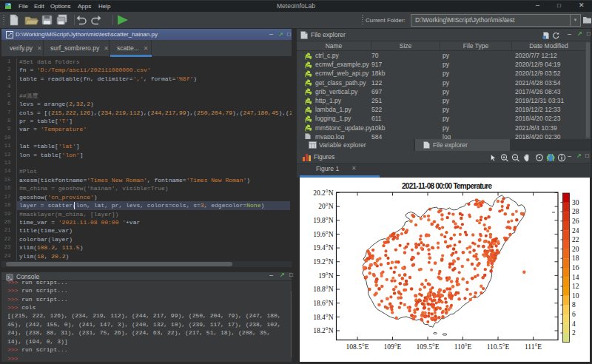  Describe the element at coordinates (323, 220) in the screenshot. I see `svg-text: 19.8°N` at that location.